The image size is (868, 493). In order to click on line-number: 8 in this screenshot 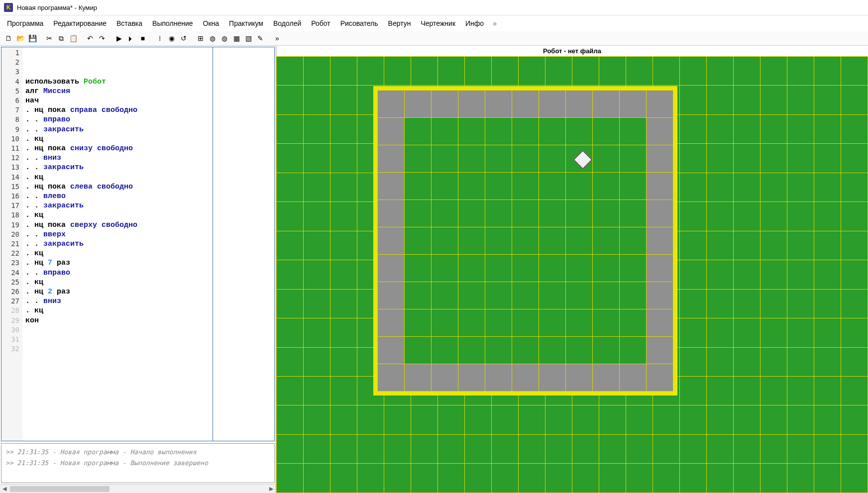, I will do `click(12, 119)`.